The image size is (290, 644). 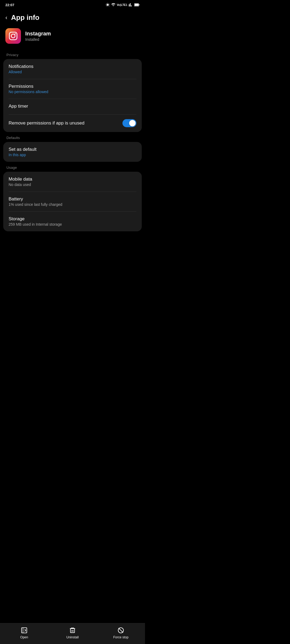 What do you see at coordinates (73, 152) in the screenshot?
I see `defaults-card: Set as default In this app` at bounding box center [73, 152].